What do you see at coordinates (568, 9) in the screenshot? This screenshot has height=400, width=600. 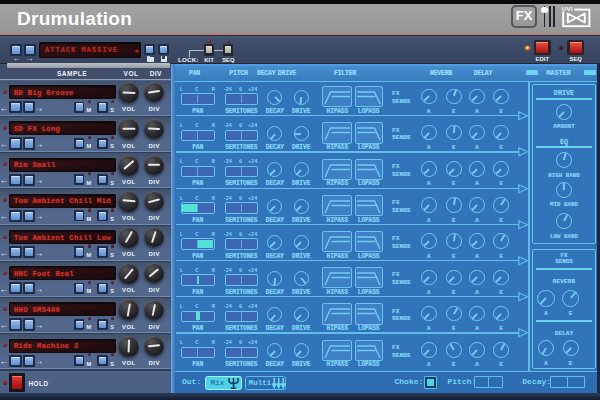 I see `svg-text: UVI` at bounding box center [568, 9].